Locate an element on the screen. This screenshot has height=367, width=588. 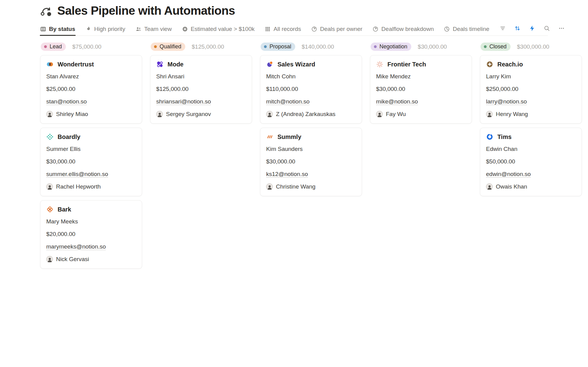
owner-name: Nick Gervasi is located at coordinates (73, 259).